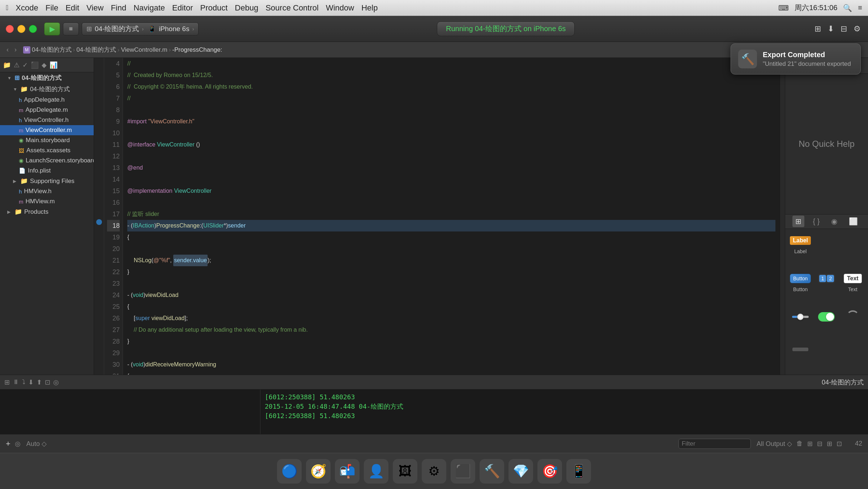 This screenshot has height=489, width=868. What do you see at coordinates (463, 471) in the screenshot?
I see `dock-terminal: ⬛` at bounding box center [463, 471].